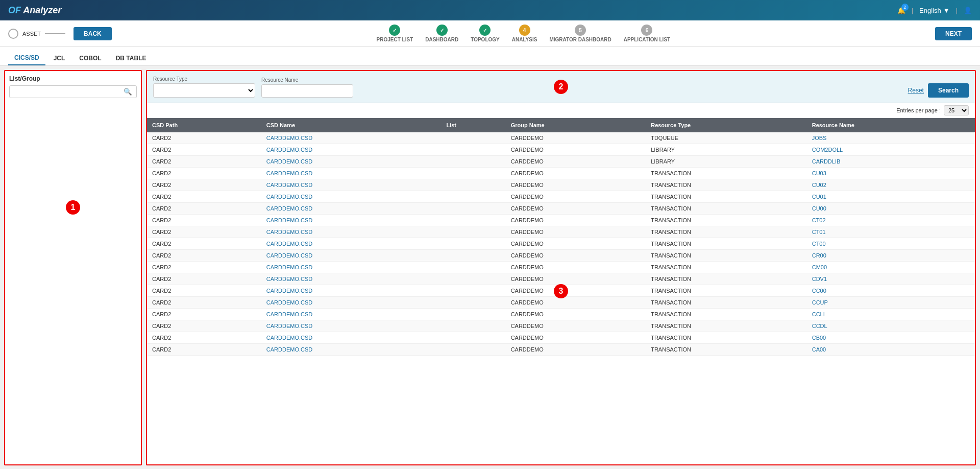 The height and width of the screenshot is (469, 980). I want to click on tab-db-table: DB TABLE, so click(131, 58).